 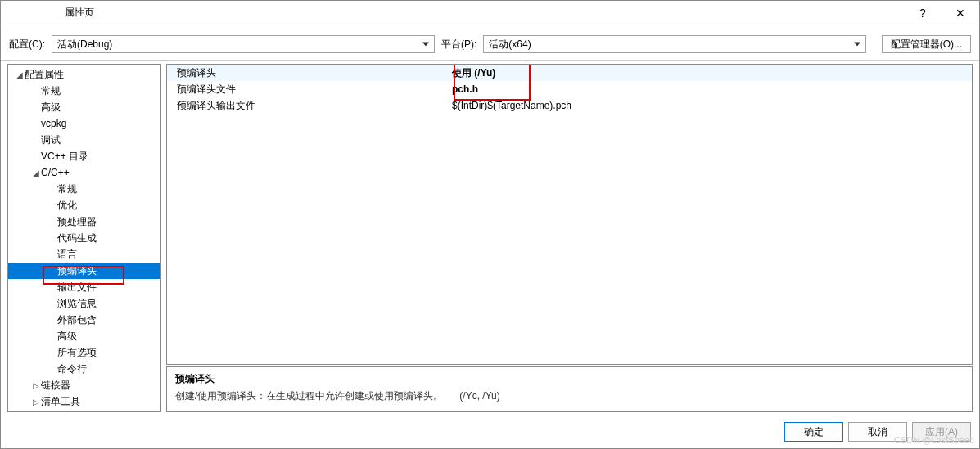 I want to click on tree-label: 命令行, so click(x=72, y=370).